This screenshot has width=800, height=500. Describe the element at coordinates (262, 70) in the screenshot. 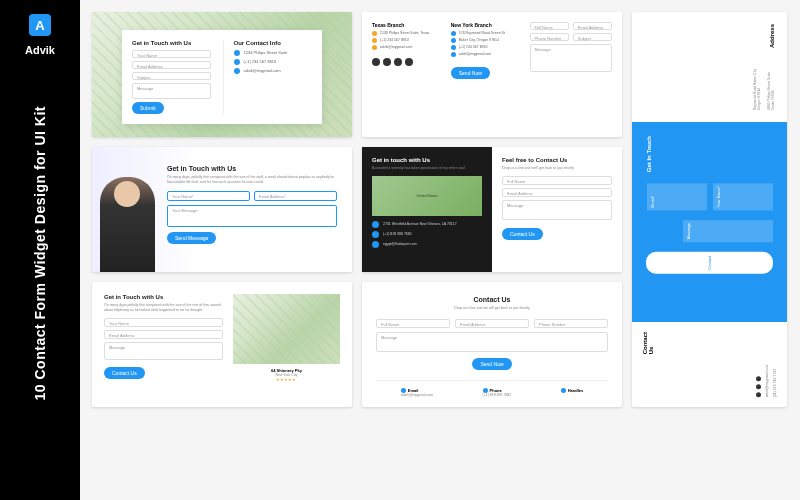

I see `info-email: advik@mygmail.com` at that location.